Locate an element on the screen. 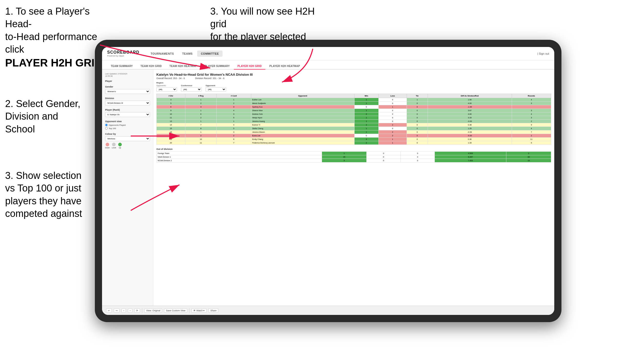  step2-line2: Division and is located at coordinates (32, 116).